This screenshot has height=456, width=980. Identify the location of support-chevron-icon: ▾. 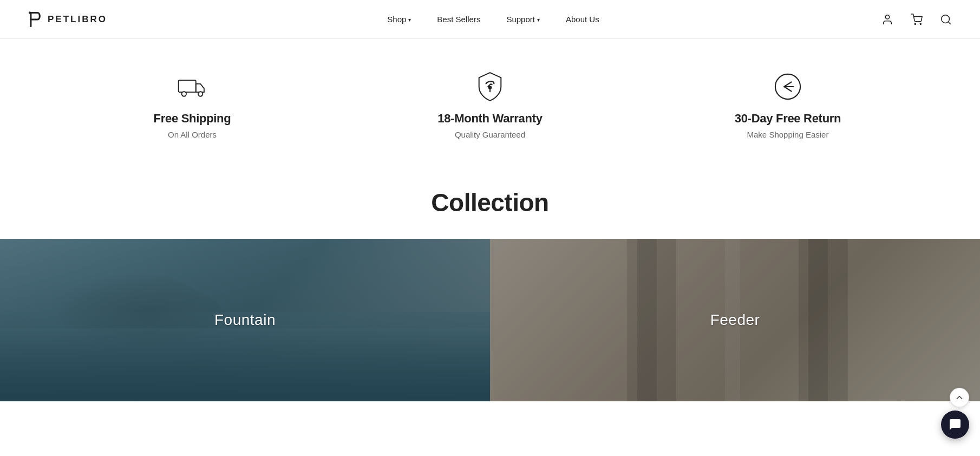
(538, 19).